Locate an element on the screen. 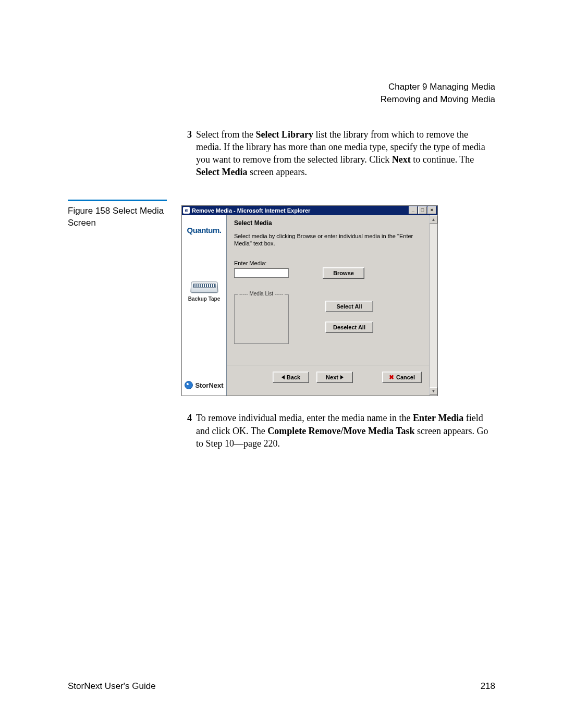 This screenshot has height=728, width=563. product-name: StorNext is located at coordinates (209, 386).